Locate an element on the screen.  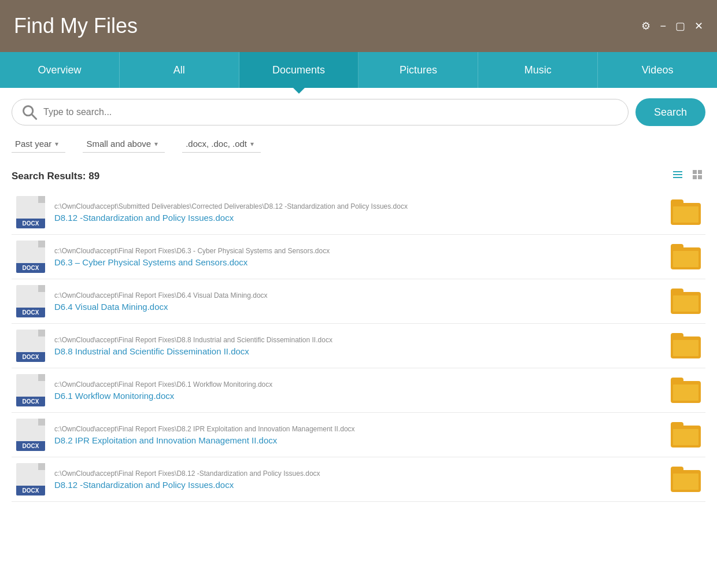
file-name: D6.4 Visual Data Mining.docx is located at coordinates (358, 306).